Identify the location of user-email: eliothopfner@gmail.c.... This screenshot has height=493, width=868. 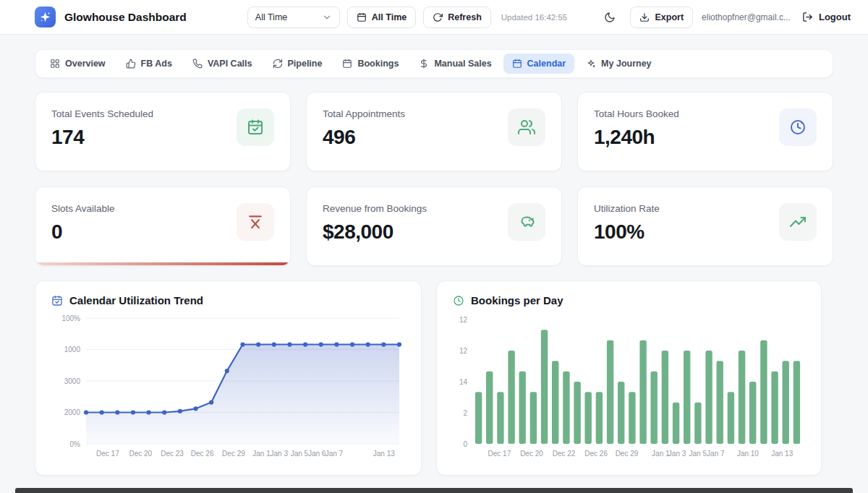
(746, 17).